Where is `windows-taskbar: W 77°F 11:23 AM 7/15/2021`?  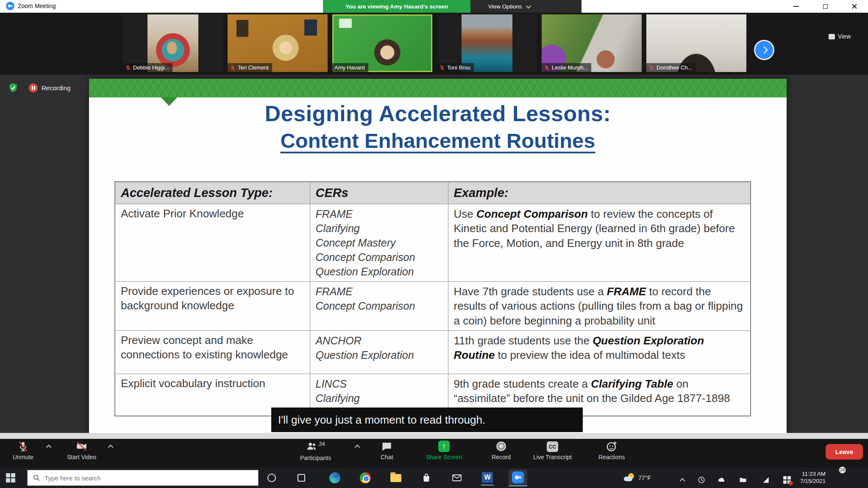
windows-taskbar: W 77°F 11:23 AM 7/15/2021 is located at coordinates (434, 478).